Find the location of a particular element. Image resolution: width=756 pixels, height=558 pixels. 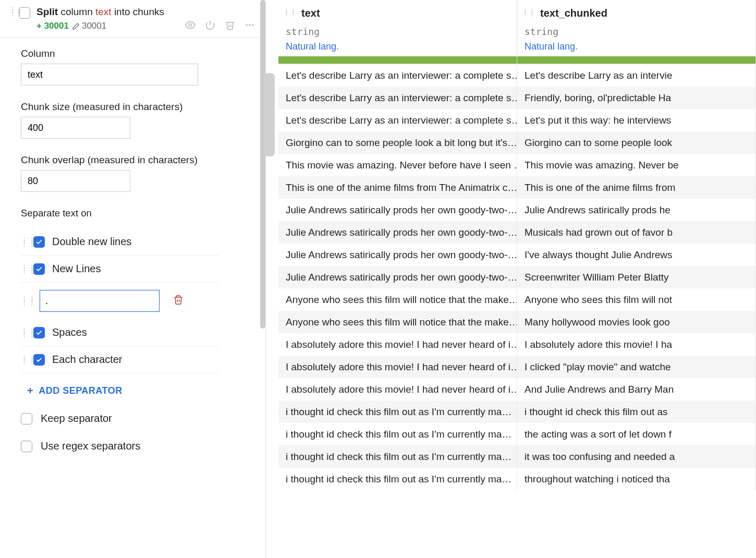

panel-resizer is located at coordinates (272, 279).